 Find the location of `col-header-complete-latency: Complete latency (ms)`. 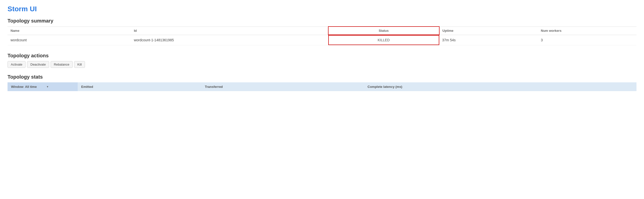

col-header-complete-latency: Complete latency (ms) is located at coordinates (500, 87).